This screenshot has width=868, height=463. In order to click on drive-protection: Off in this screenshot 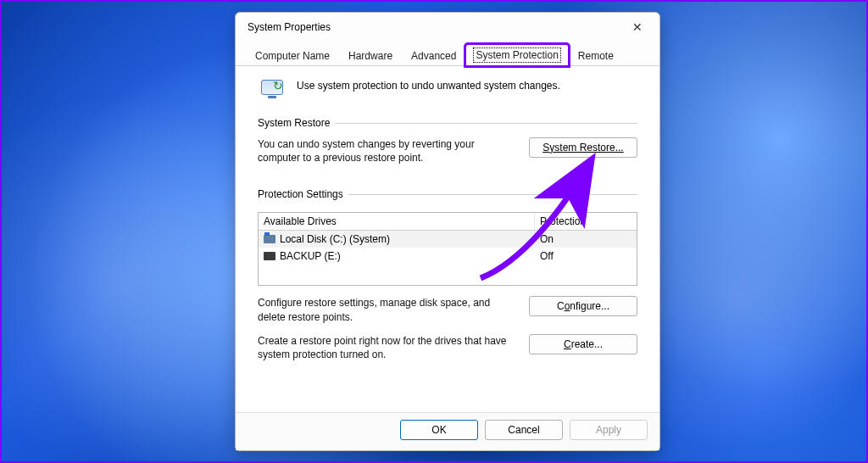, I will do `click(586, 256)`.